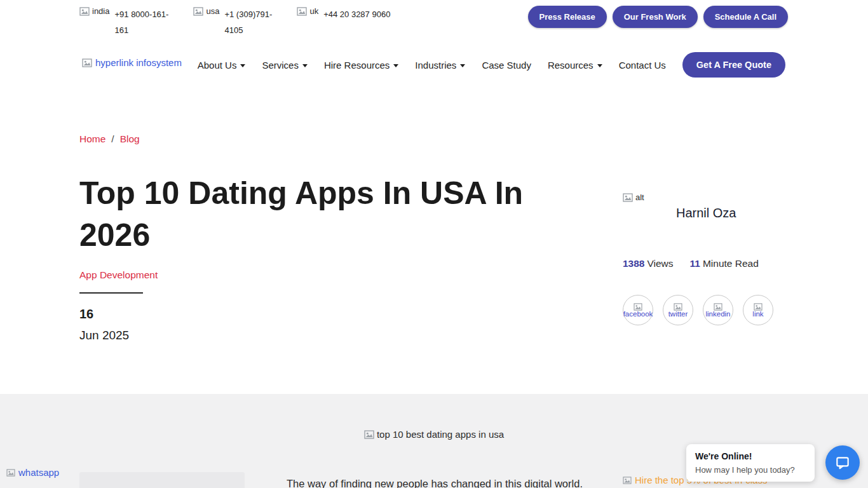 This screenshot has width=868, height=488. Describe the element at coordinates (357, 65) in the screenshot. I see `nav-label: Hire Resources` at that location.